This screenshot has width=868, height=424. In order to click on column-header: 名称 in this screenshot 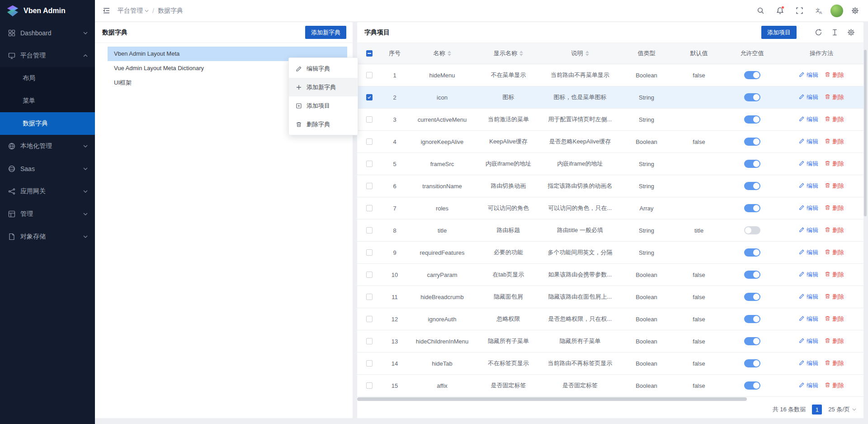, I will do `click(442, 53)`.